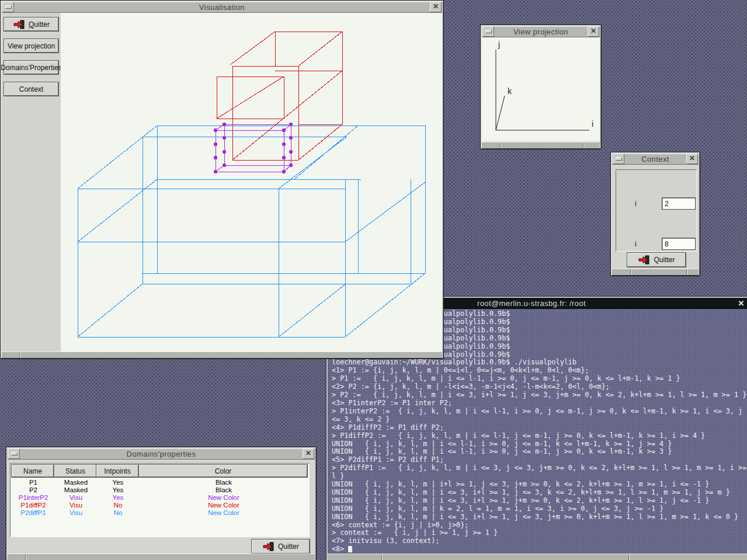 The width and height of the screenshot is (747, 560). Describe the element at coordinates (541, 89) in the screenshot. I see `projection-axes-canvas: jki` at that location.